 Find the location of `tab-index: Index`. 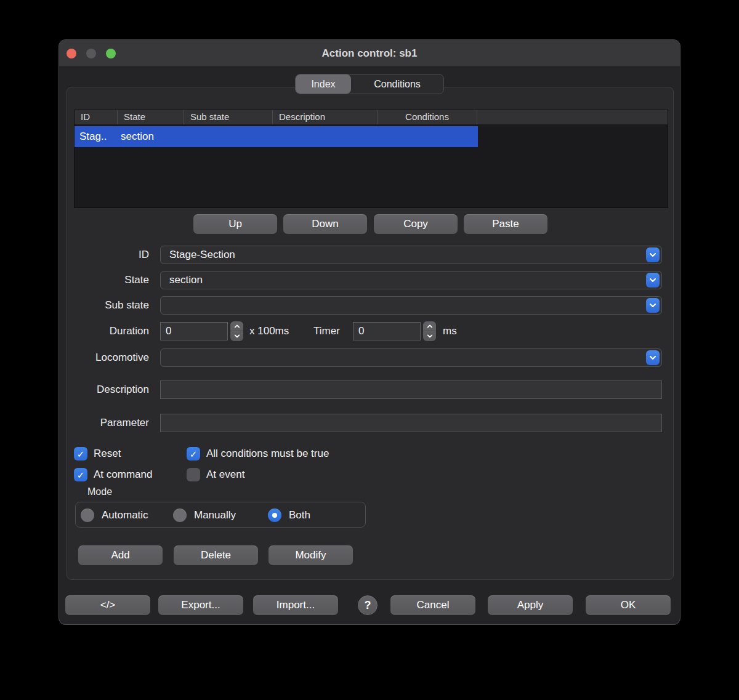

tab-index: Index is located at coordinates (323, 84).